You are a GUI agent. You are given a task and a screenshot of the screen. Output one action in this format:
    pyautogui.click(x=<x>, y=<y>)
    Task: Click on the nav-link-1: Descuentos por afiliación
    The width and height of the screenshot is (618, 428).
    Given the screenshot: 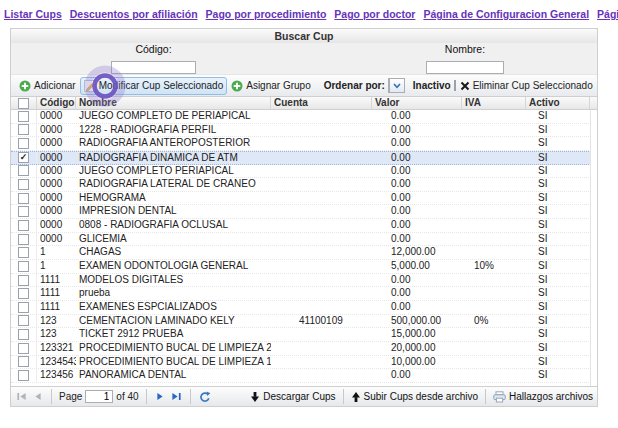 What is the action you would take?
    pyautogui.click(x=134, y=14)
    